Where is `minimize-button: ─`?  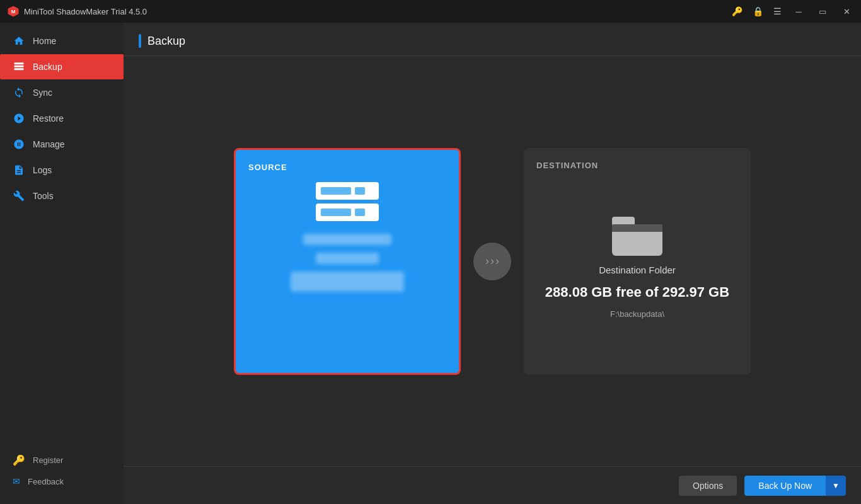 minimize-button: ─ is located at coordinates (799, 11).